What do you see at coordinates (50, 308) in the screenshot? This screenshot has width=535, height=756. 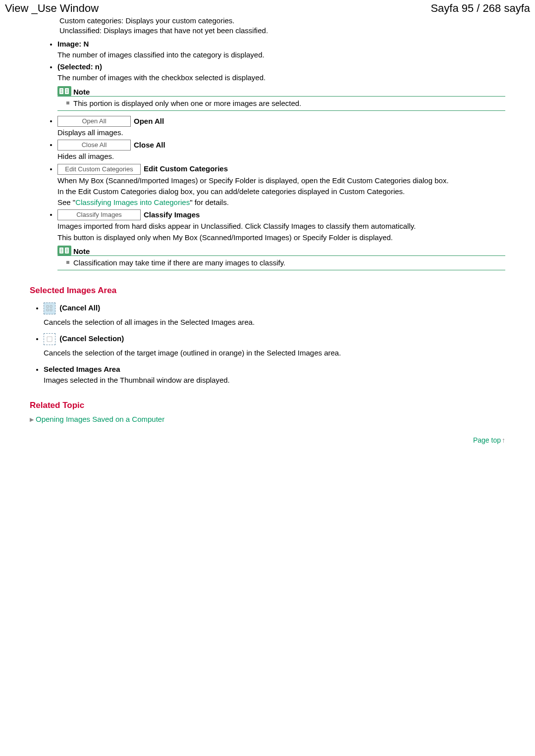 I see `cancel-all-icon` at bounding box center [50, 308].